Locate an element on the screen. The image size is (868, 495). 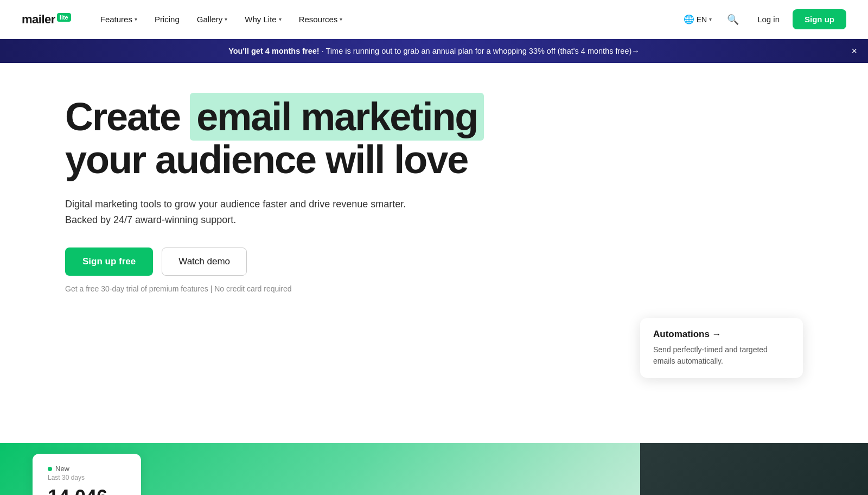
language-selector: 🌐 EN ▾ is located at coordinates (698, 20).